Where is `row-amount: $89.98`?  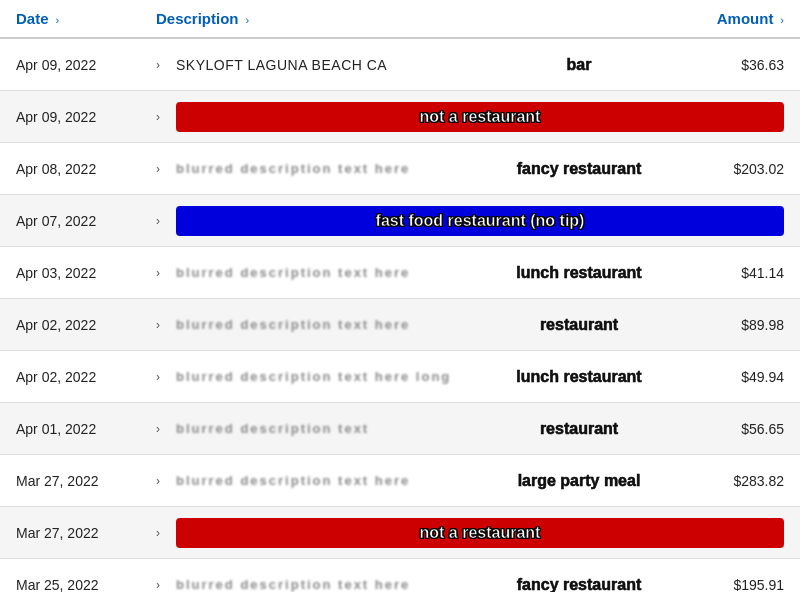
row-amount: $89.98 is located at coordinates (739, 325).